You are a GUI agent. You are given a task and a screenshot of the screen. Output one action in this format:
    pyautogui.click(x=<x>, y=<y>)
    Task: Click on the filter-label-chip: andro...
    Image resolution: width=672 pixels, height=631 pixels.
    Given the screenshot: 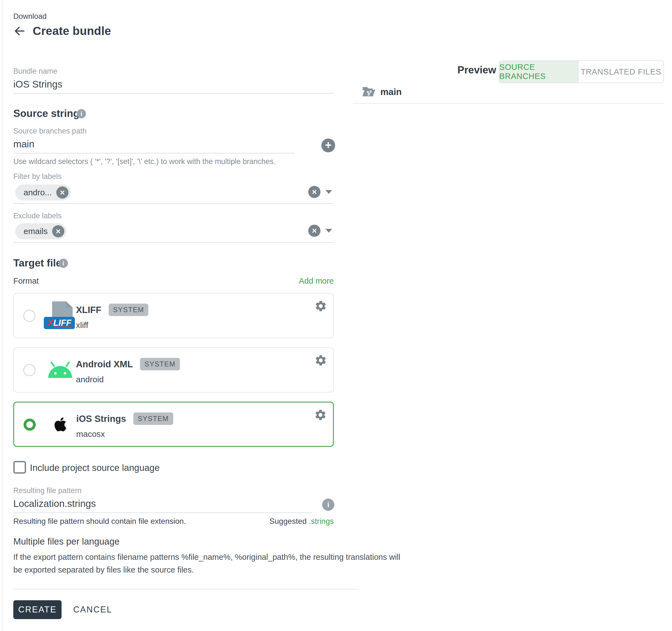 What is the action you would take?
    pyautogui.click(x=43, y=193)
    